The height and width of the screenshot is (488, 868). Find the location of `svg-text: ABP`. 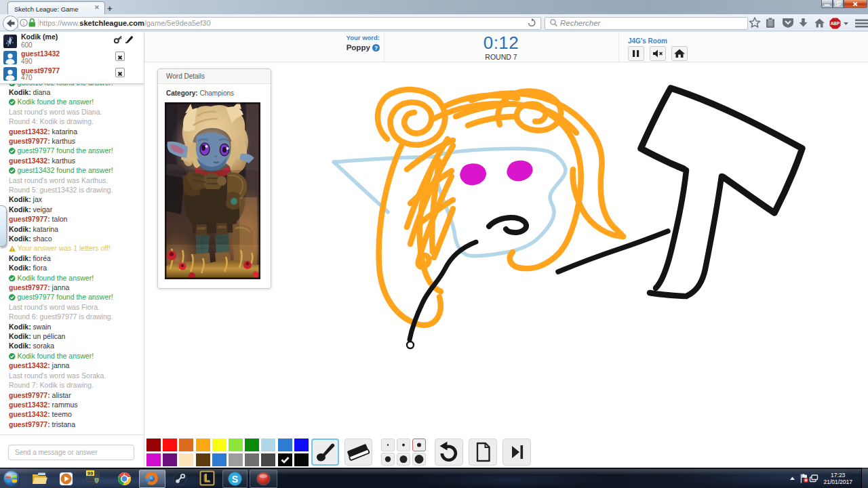

svg-text: ABP is located at coordinates (835, 23).